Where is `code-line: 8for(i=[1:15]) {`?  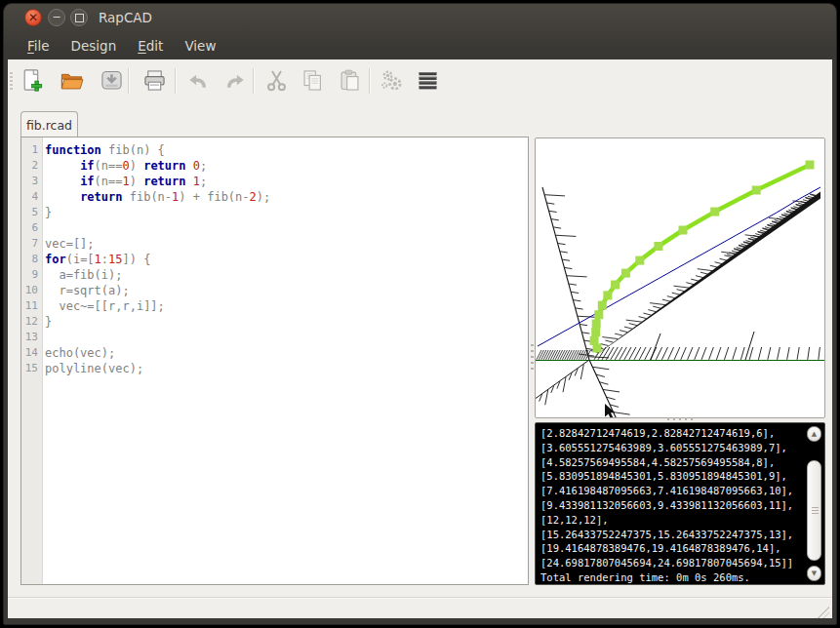 code-line: 8for(i=[1:15]) { is located at coordinates (275, 259).